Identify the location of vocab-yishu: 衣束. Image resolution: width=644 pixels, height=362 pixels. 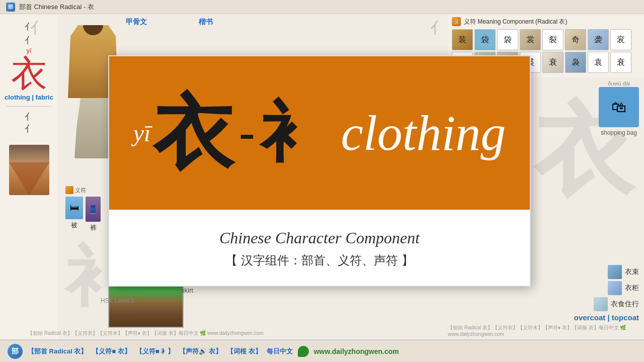
(632, 272).